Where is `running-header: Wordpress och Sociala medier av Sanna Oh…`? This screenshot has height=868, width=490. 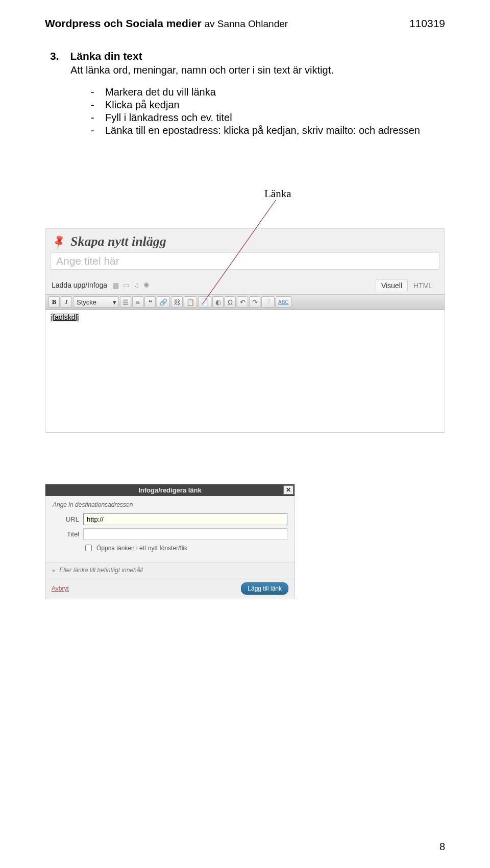 running-header: Wordpress och Sociala medier av Sanna Oh… is located at coordinates (245, 24).